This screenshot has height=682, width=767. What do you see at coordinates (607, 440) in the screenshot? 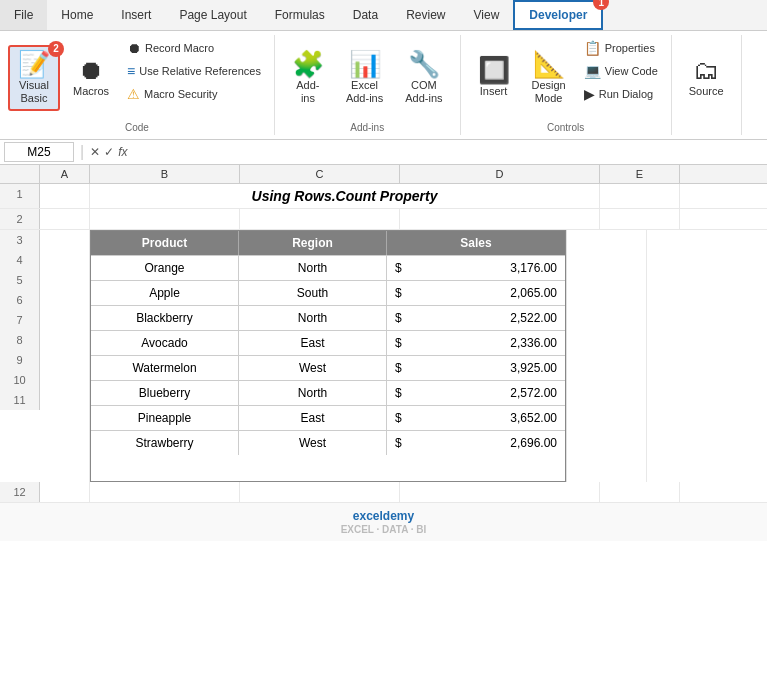
I see `cell-e10` at bounding box center [607, 440].